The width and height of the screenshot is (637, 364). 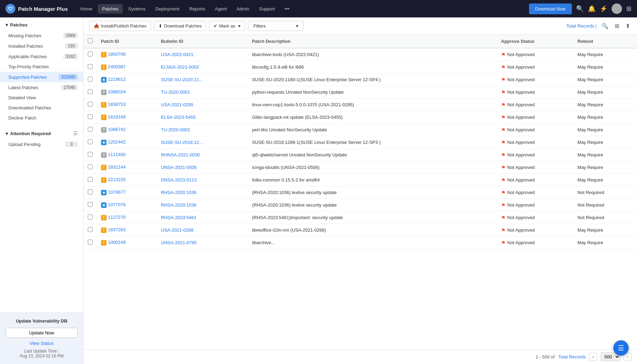 I want to click on sidebar-item-upload-pending: Upload Pending3, so click(x=42, y=144).